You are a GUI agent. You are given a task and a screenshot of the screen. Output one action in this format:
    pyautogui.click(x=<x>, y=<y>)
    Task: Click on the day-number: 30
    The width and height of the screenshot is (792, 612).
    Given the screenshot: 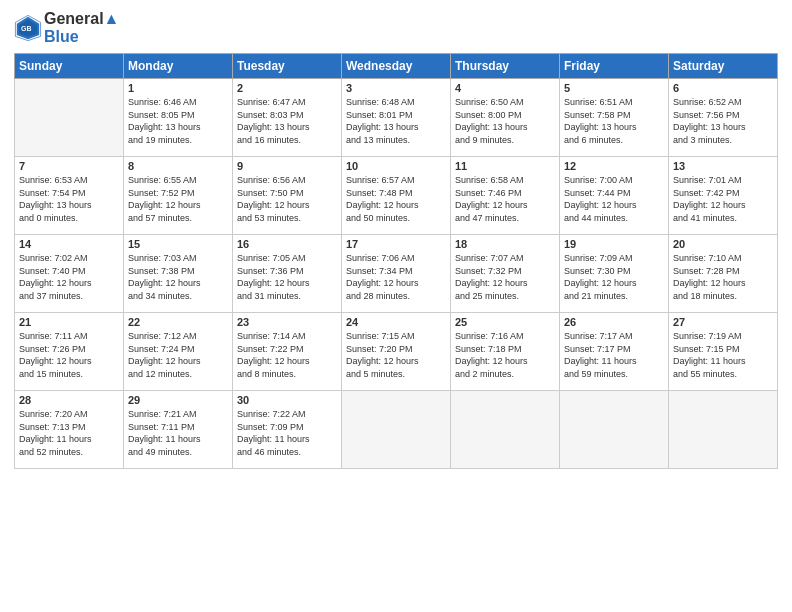 What is the action you would take?
    pyautogui.click(x=287, y=400)
    